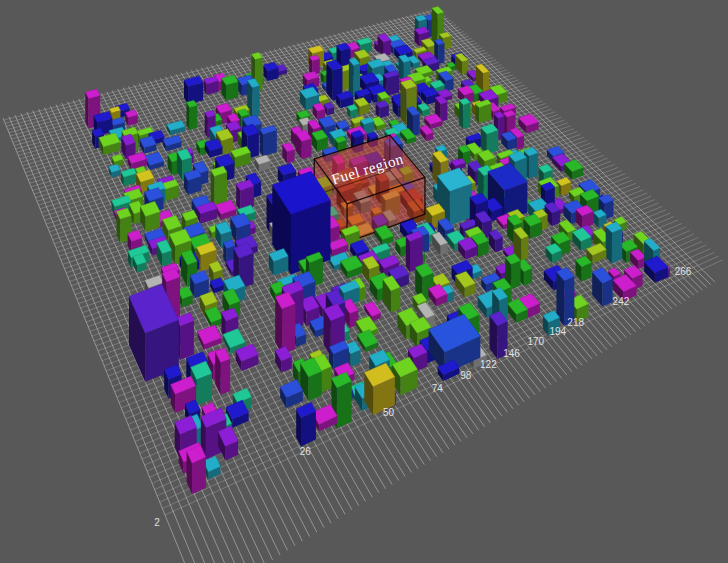 The image size is (728, 563). What do you see at coordinates (306, 452) in the screenshot?
I see `axis-tick-label: 26` at bounding box center [306, 452].